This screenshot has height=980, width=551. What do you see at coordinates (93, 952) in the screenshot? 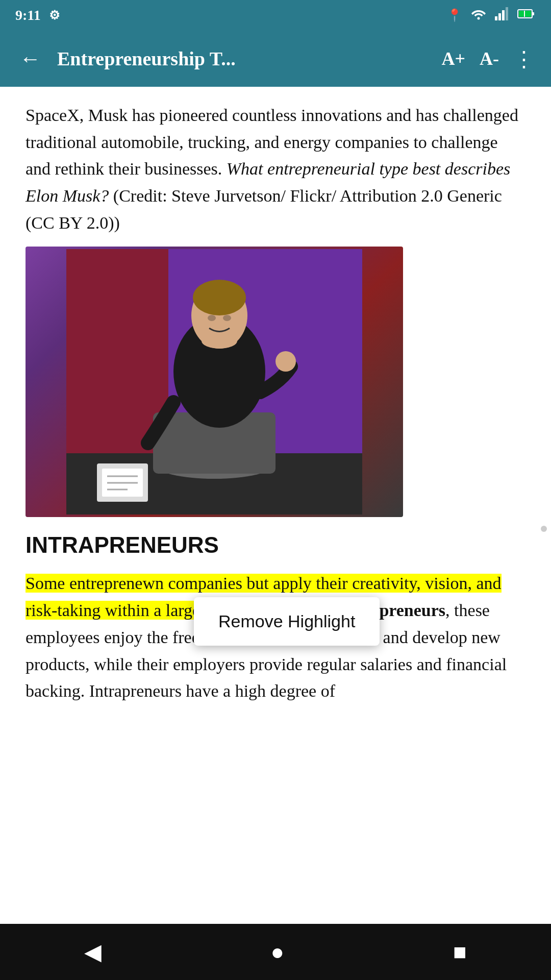
I see `nav-back-button: ◀` at bounding box center [93, 952].